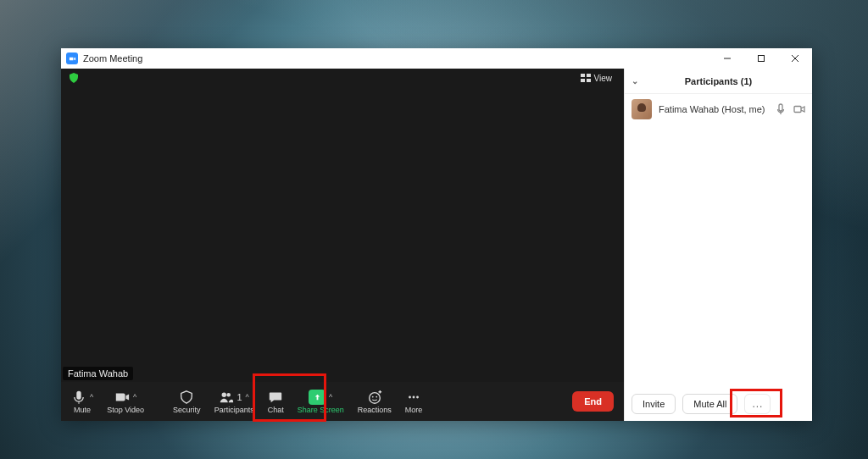 This screenshot has width=868, height=459. What do you see at coordinates (226, 397) in the screenshot?
I see `participants-icon` at bounding box center [226, 397].